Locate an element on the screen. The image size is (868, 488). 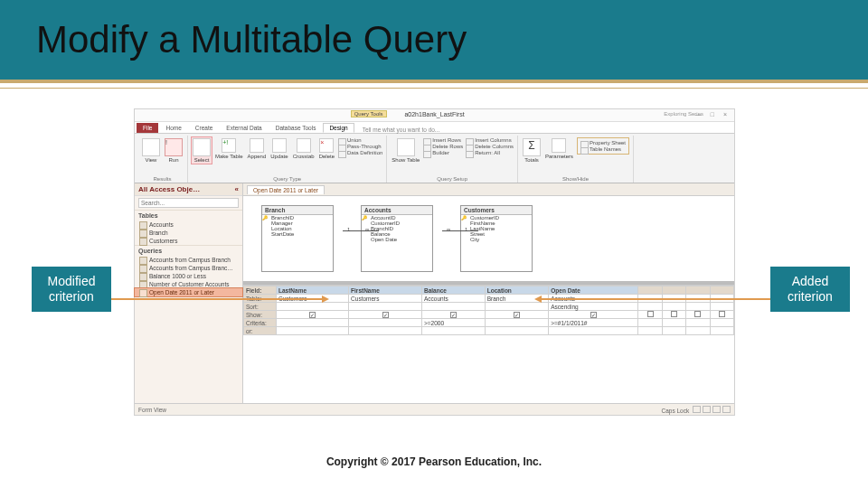
status-bar: Form View Caps Lock is located at coordinates (434, 408).